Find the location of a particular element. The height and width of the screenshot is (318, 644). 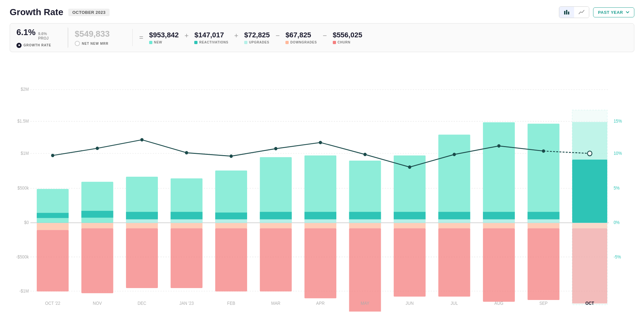

new-dot is located at coordinates (151, 42).